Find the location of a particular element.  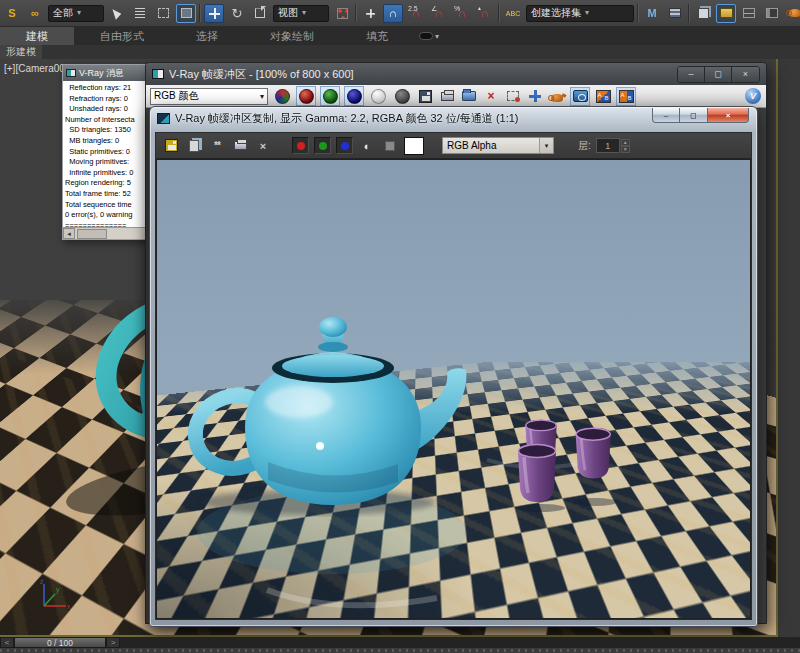

chevron-down-icon: ▾ is located at coordinates (437, 36).